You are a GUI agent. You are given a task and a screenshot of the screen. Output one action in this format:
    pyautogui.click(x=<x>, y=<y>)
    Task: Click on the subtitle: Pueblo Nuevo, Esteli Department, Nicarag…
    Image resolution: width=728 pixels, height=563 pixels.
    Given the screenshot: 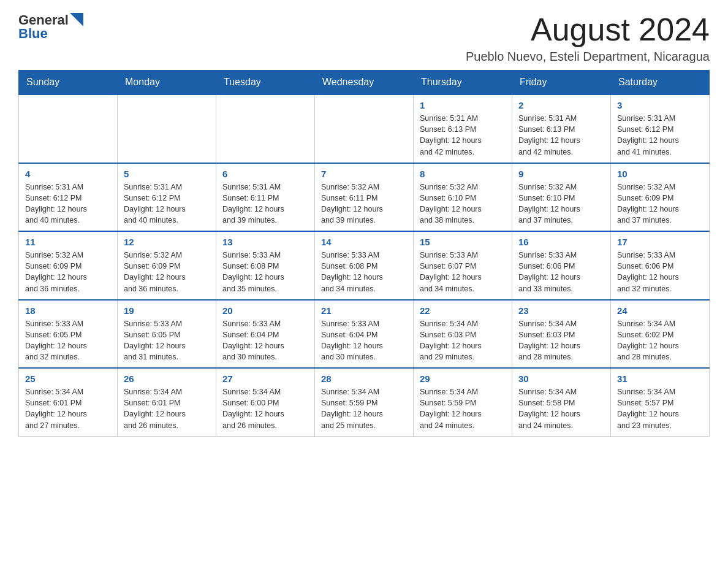 What is the action you would take?
    pyautogui.click(x=588, y=56)
    